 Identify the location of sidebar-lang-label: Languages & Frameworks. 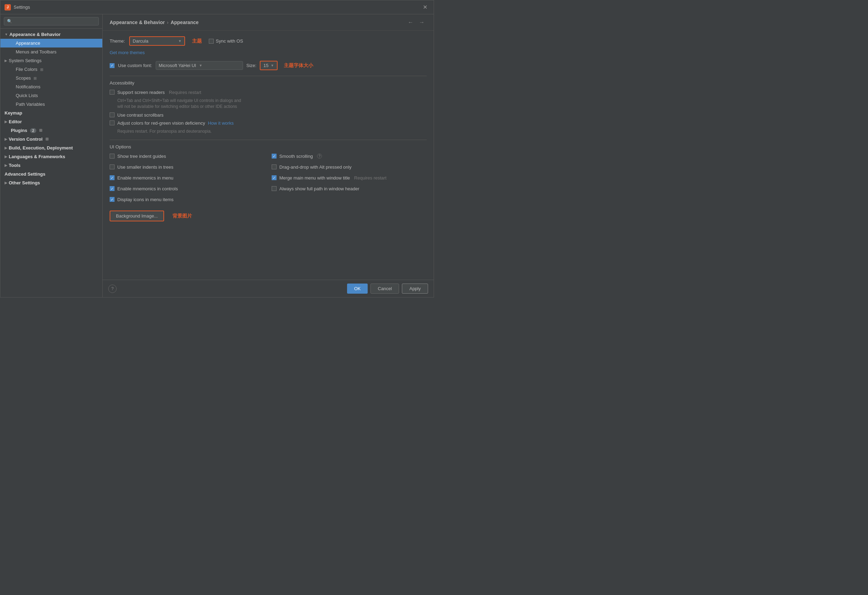
(37, 157).